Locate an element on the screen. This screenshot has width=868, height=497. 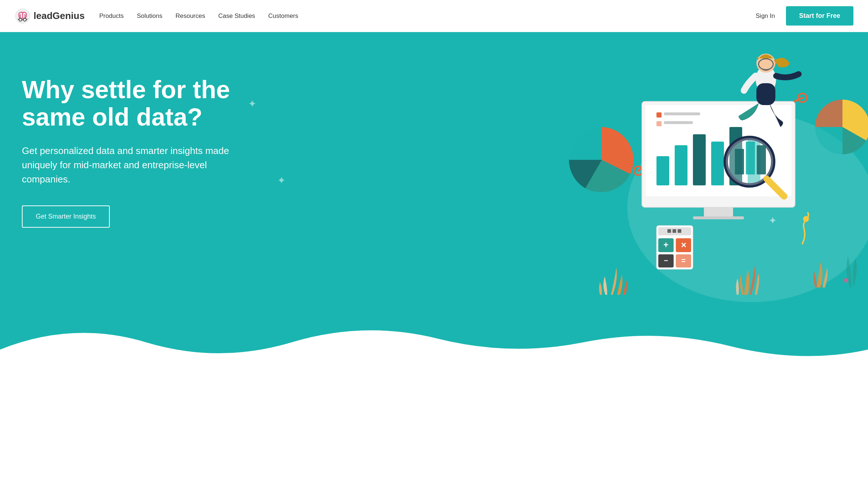
deco-cross-2: ✦ is located at coordinates (282, 180).